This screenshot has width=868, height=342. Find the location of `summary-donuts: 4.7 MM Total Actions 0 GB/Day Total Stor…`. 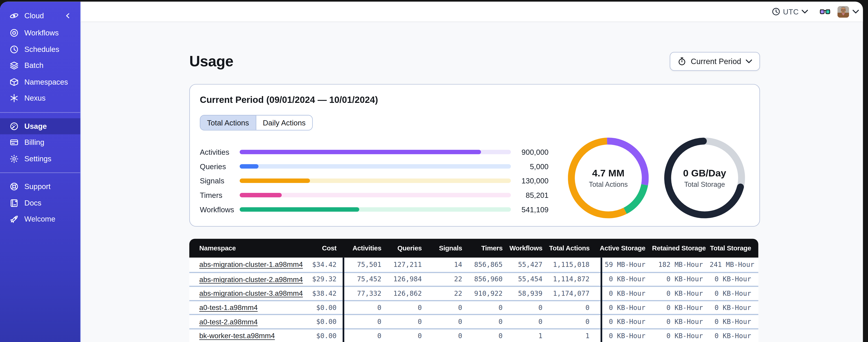

summary-donuts: 4.7 MM Total Actions 0 GB/Day Total Stor… is located at coordinates (656, 178).